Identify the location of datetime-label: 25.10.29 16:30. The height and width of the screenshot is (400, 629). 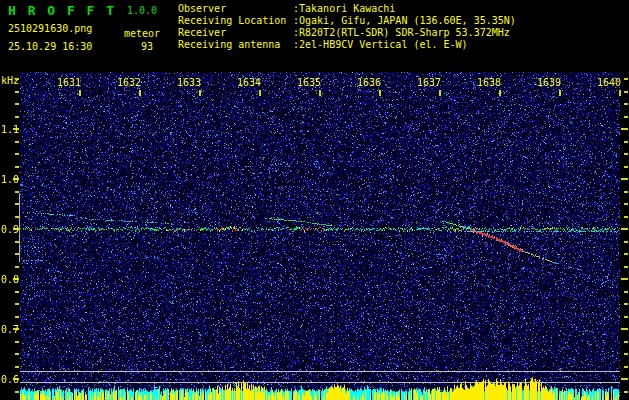
(50, 47).